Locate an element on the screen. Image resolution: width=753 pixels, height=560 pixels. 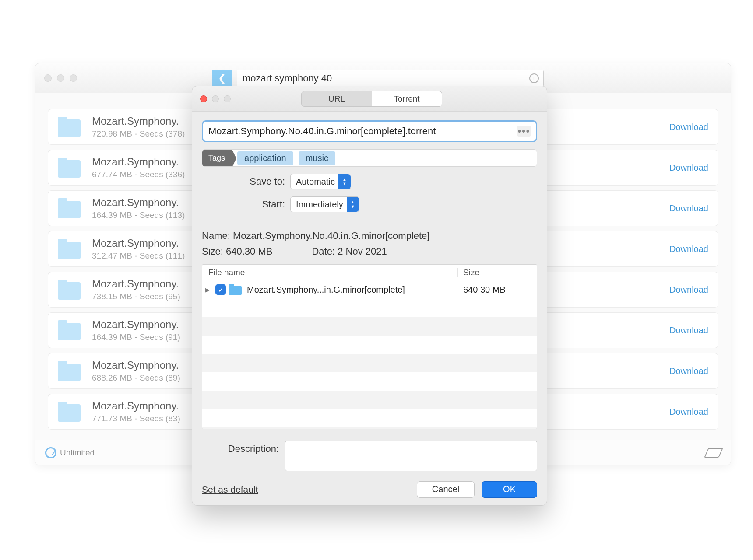
tab-torrent: Torrent is located at coordinates (407, 99).